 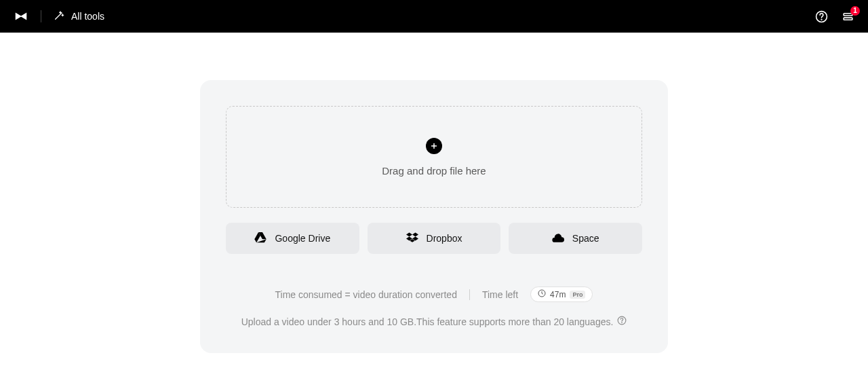 What do you see at coordinates (260, 239) in the screenshot?
I see `google-drive-icon` at bounding box center [260, 239].